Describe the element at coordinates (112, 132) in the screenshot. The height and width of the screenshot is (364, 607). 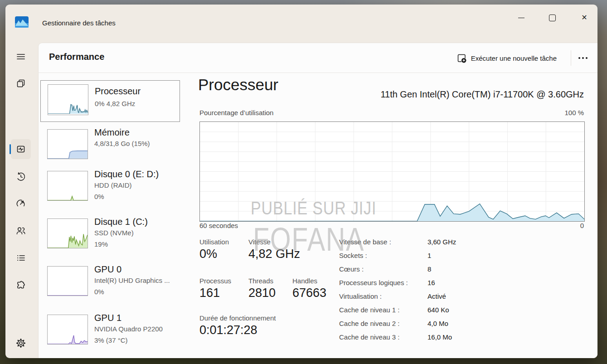
I see `perf-item-title: Mémoire` at that location.